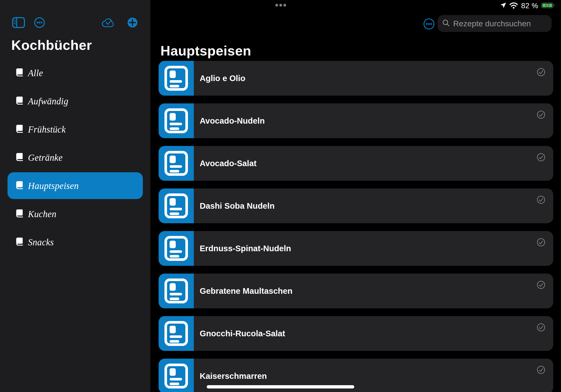  I want to click on recipe-row: Aglio e Olio, so click(356, 78).